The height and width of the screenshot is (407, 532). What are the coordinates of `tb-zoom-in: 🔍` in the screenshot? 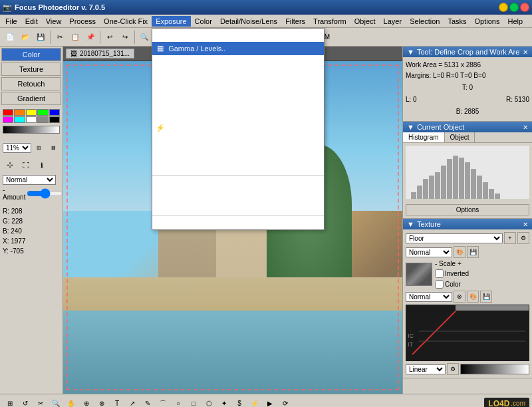 It's located at (144, 37).